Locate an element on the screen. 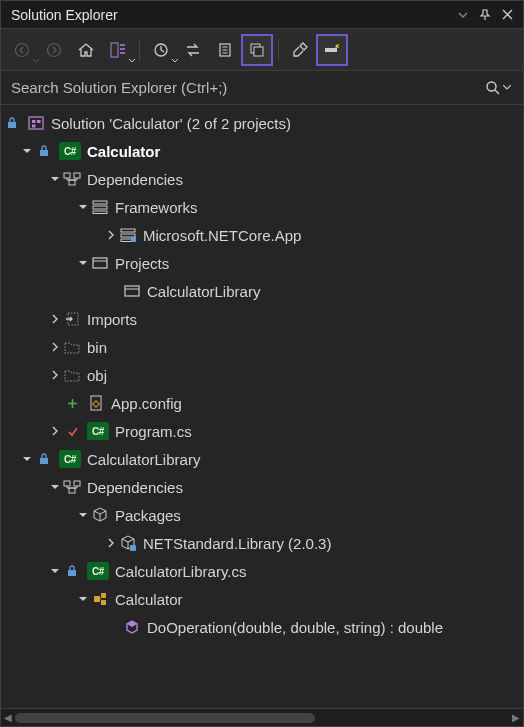 The image size is (524, 727). node-label: obj is located at coordinates (97, 376).